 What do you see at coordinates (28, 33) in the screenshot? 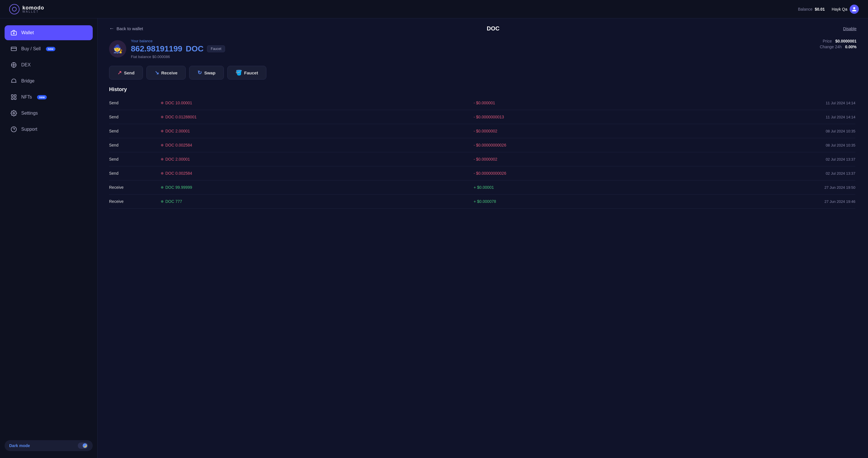
I see `sidebar-label-wallet: Wallet` at bounding box center [28, 33].